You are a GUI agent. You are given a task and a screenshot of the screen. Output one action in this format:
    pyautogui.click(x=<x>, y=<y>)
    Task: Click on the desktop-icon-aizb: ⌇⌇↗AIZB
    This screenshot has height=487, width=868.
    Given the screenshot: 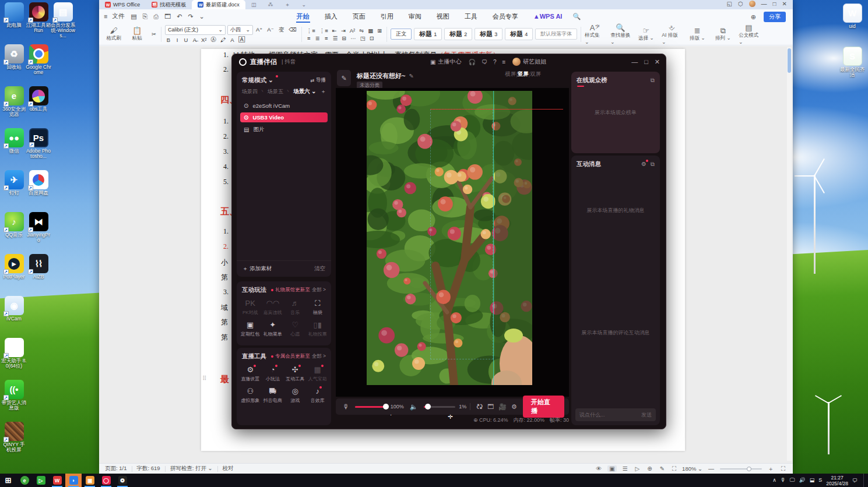 What is the action you would take?
    pyautogui.click(x=38, y=267)
    